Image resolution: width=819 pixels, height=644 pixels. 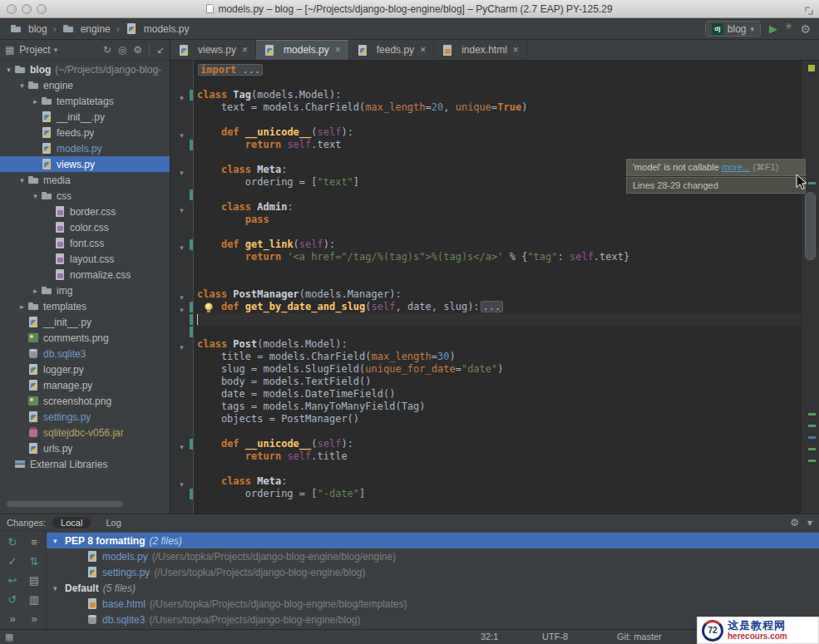 I want to click on project-tree-item: logger.py, so click(x=85, y=369).